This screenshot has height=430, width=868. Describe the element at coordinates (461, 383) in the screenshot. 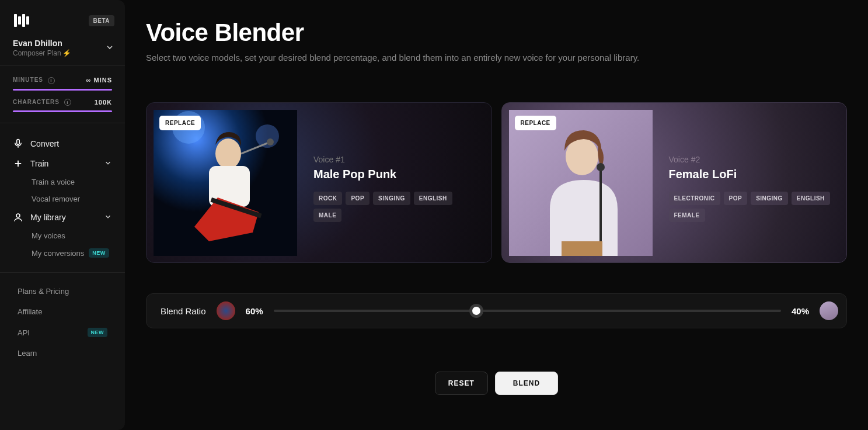

I see `reset-button: RESET` at that location.